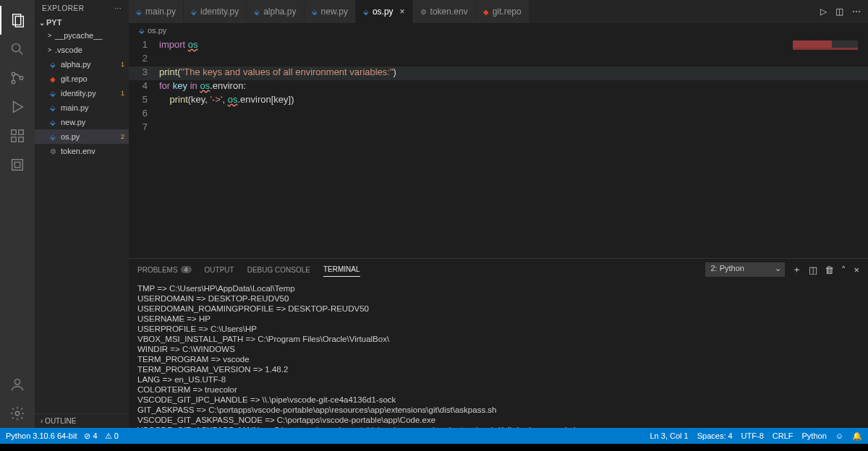 Image resolution: width=868 pixels, height=451 pixels. What do you see at coordinates (330, 12) in the screenshot?
I see `tab-new: ⬙new.py` at bounding box center [330, 12].